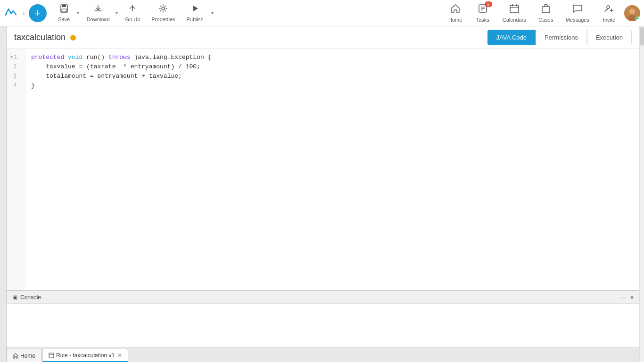  What do you see at coordinates (560, 38) in the screenshot?
I see `title-tabs: JAVA Code Permissions Execution` at bounding box center [560, 38].